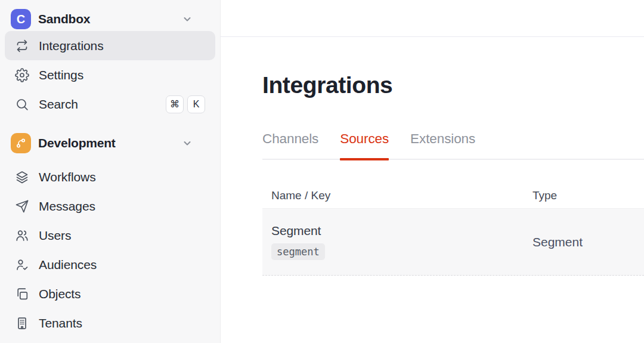 The width and height of the screenshot is (644, 343). I want to click on workspace-name: Sandbox, so click(64, 19).